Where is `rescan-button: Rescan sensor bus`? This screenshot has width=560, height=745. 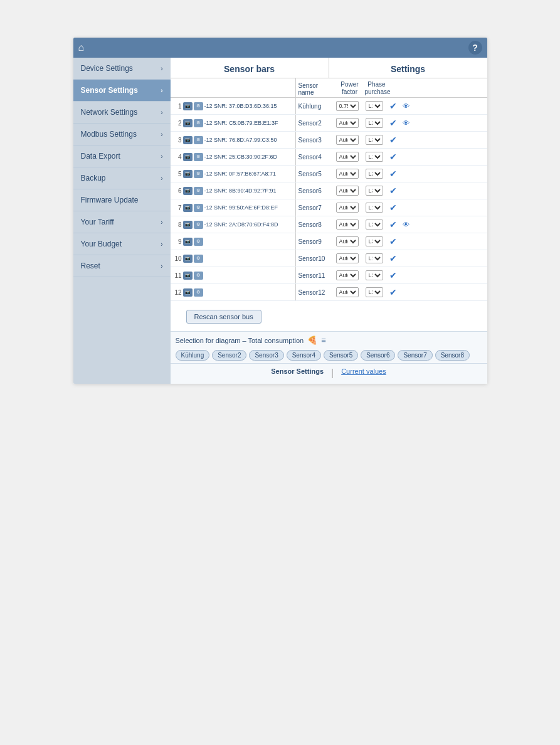 rescan-button: Rescan sensor bus is located at coordinates (224, 317).